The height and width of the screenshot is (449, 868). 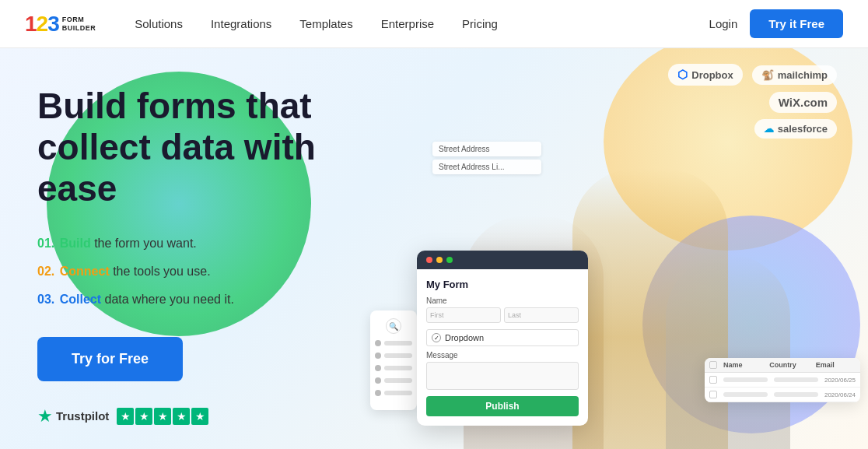 I want to click on trustpilot-star-icon: ★, so click(x=45, y=416).